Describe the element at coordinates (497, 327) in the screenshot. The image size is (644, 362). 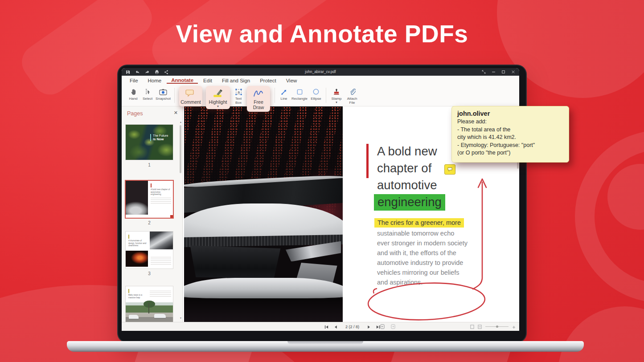
I see `zoom-slider-knob` at that location.